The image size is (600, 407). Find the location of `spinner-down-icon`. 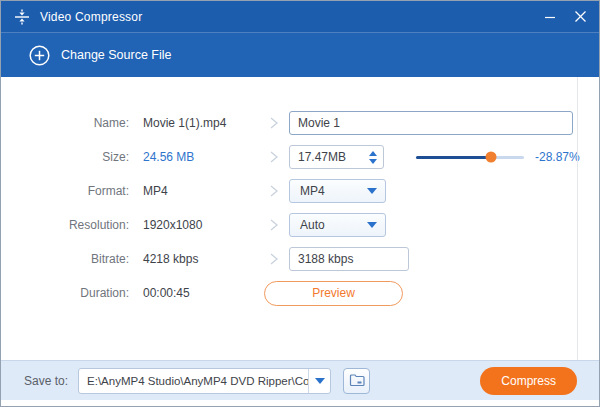

spinner-down-icon is located at coordinates (373, 162).